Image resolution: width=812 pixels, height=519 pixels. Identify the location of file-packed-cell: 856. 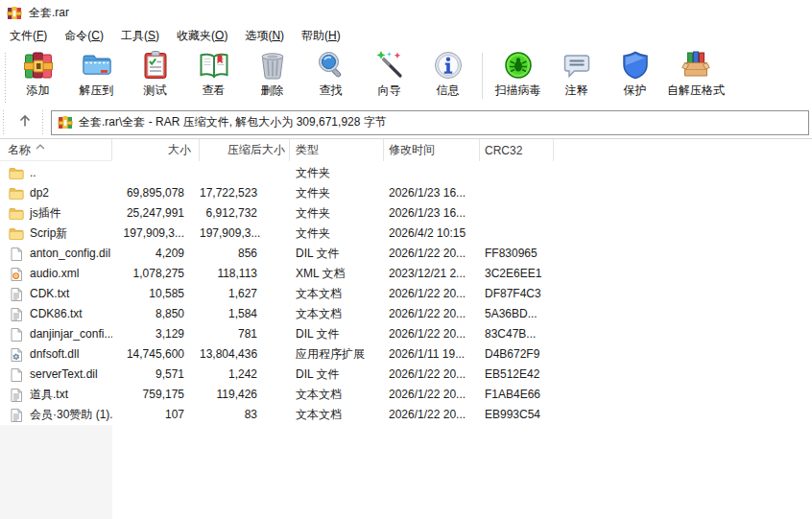
(245, 253).